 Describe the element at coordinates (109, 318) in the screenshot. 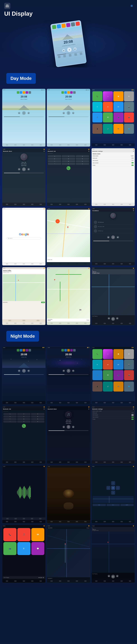

I see `nav-prev: ⏮` at that location.